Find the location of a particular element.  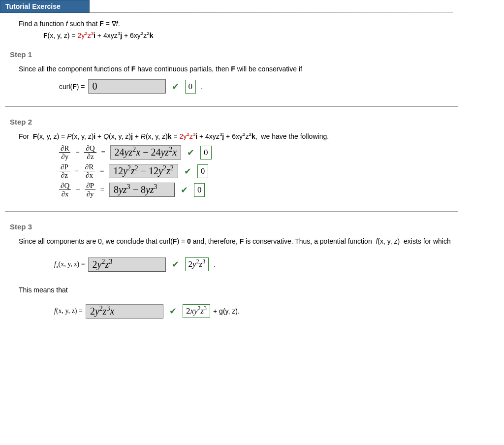

fx-lhs: fx(x, y, z) = is located at coordinates (70, 264).